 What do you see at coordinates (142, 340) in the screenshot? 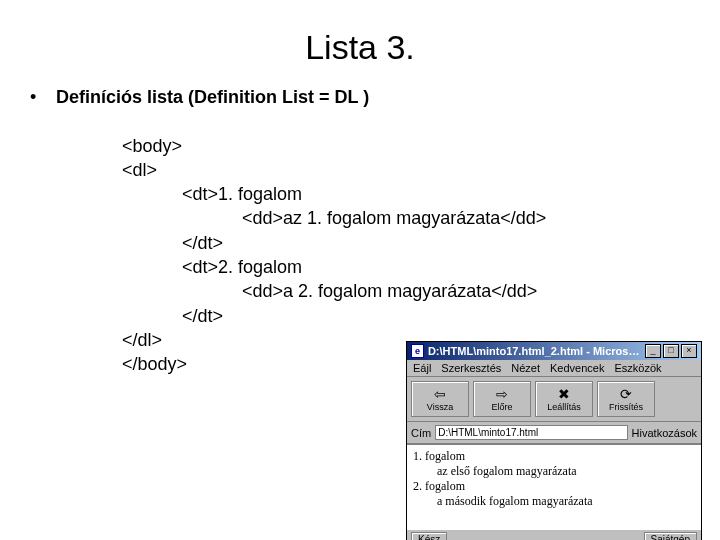
I see `code-line: </dl>` at bounding box center [142, 340].